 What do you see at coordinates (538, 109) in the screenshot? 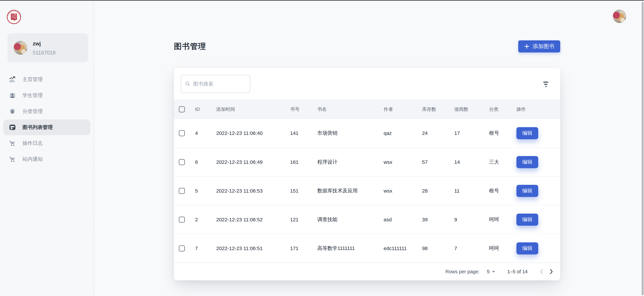
I see `column-header-action: 操作` at bounding box center [538, 109].